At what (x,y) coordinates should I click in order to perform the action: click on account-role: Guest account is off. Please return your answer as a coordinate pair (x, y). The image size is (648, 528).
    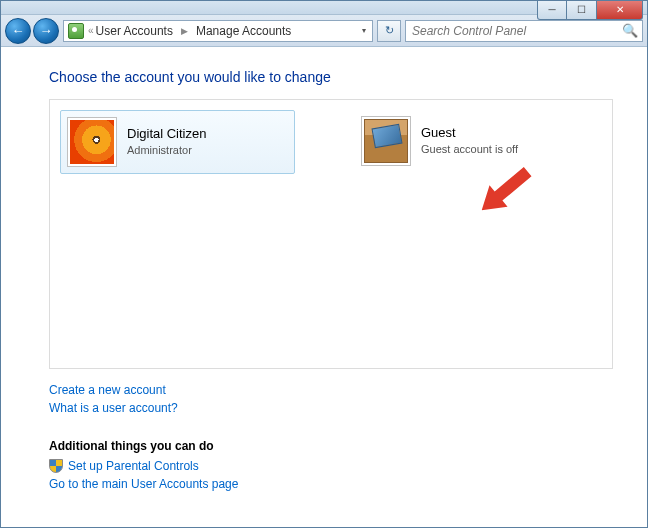
    Looking at the image, I should click on (470, 149).